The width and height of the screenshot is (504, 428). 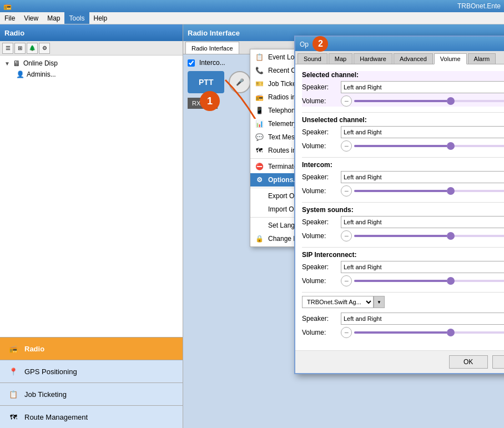 I want to click on sip-vol-track, so click(x=401, y=281).